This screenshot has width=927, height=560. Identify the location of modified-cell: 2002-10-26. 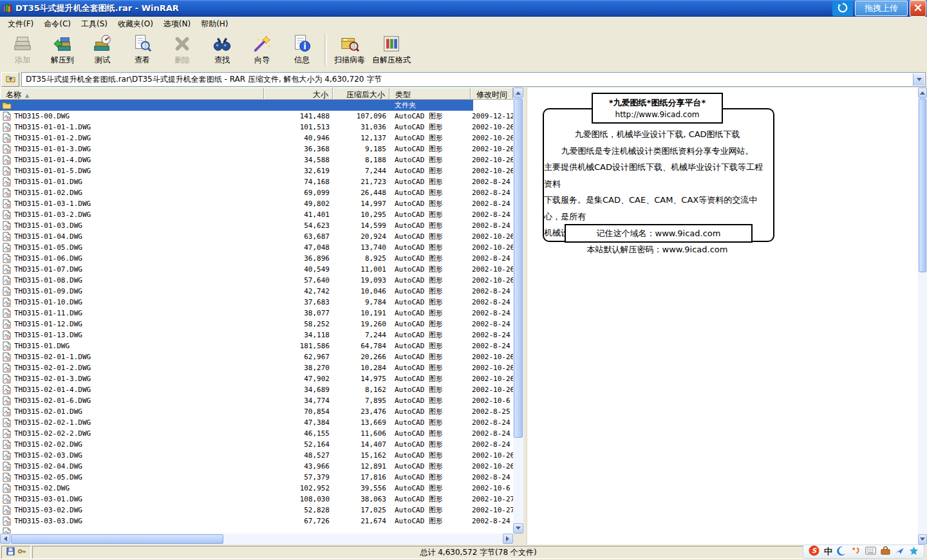
(492, 237).